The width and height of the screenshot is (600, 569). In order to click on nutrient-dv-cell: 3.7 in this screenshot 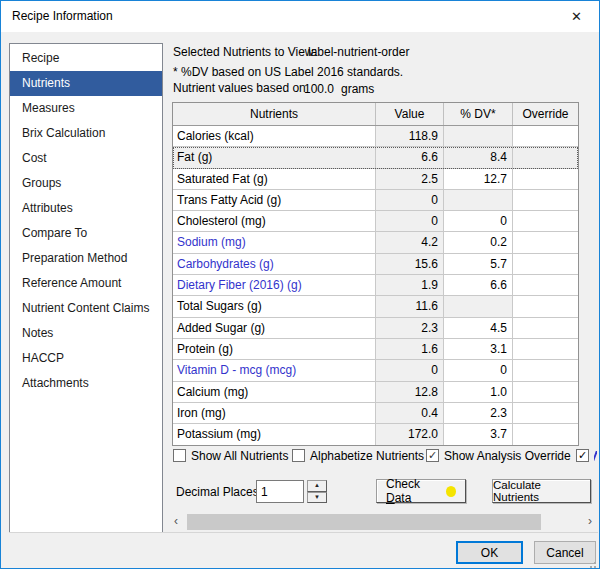, I will do `click(478, 434)`.